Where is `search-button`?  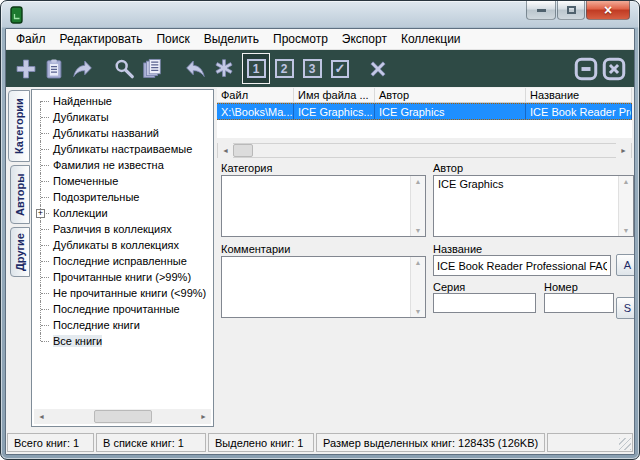
search-button is located at coordinates (124, 68).